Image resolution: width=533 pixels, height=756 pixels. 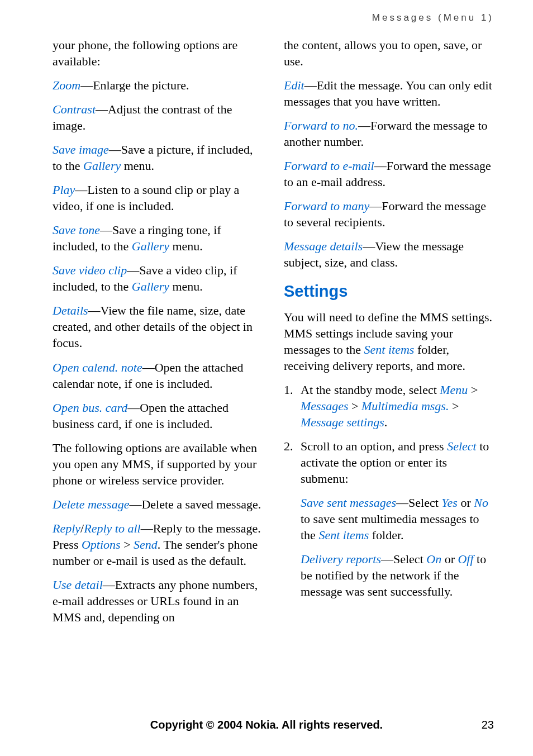 I want to click on item-open-calend: Open calend. note—Open the attached cale…, so click(x=158, y=375).